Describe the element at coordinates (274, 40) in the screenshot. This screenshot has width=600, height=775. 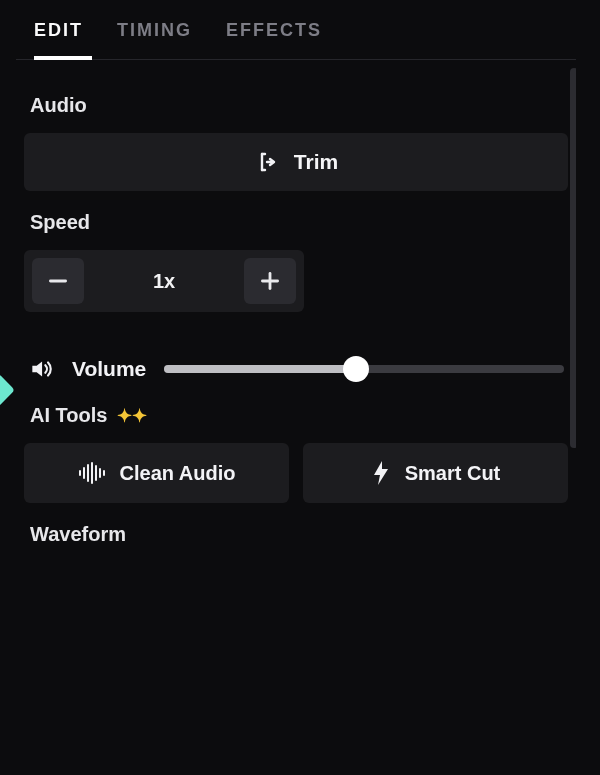
I see `tab-effects: EFFECTS` at that location.